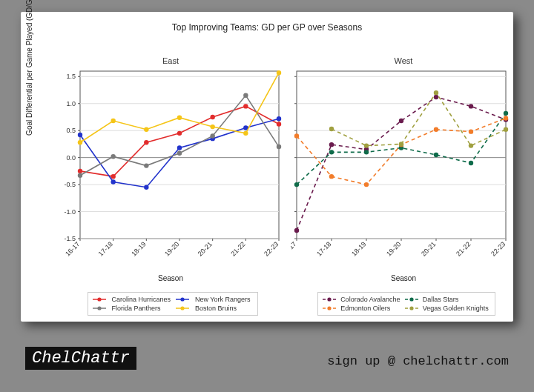 This screenshot has width=534, height=392. I want to click on svg-text: 0.5, so click(71, 130).